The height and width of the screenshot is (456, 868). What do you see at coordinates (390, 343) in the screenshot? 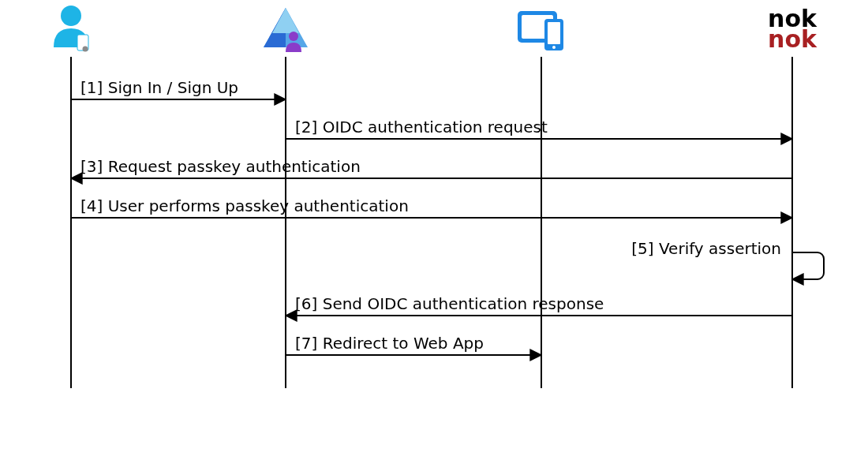
I see `message-label-7: [7] Redirect to Web App` at bounding box center [390, 343].